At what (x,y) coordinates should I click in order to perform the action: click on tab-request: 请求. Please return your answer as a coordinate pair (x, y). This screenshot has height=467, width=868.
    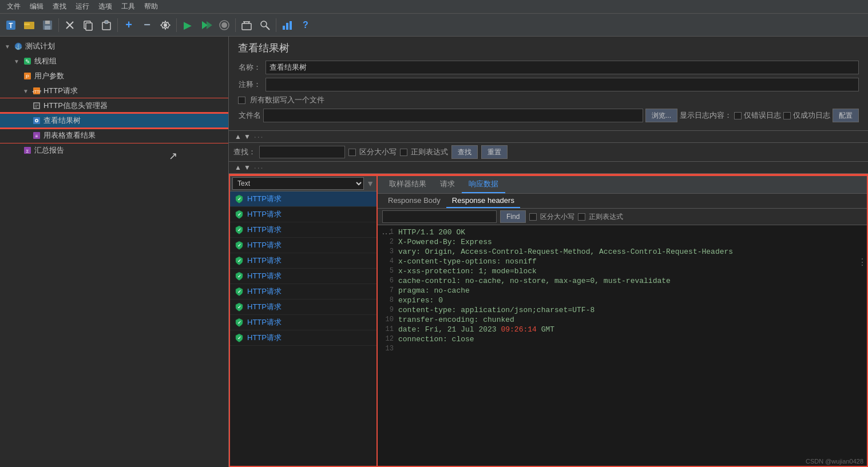
    Looking at the image, I should click on (447, 185).